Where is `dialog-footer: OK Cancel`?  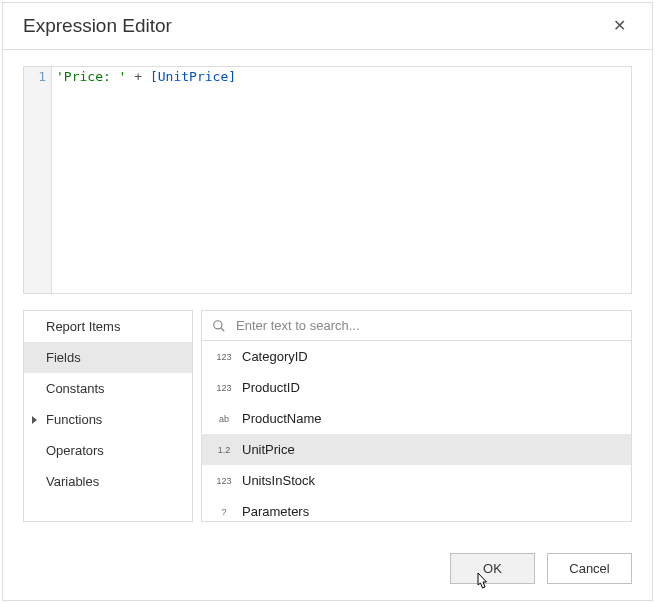
dialog-footer: OK Cancel is located at coordinates (328, 568).